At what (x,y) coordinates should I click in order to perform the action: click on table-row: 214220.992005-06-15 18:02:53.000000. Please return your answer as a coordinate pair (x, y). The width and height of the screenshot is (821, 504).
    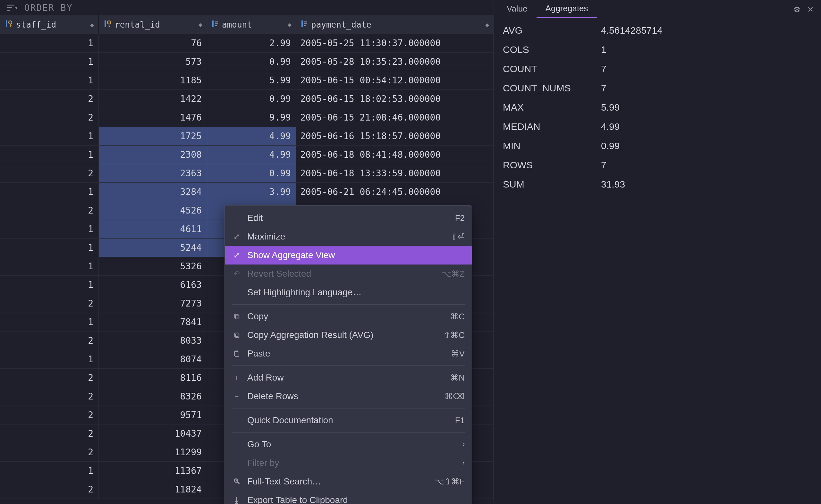
    Looking at the image, I should click on (247, 99).